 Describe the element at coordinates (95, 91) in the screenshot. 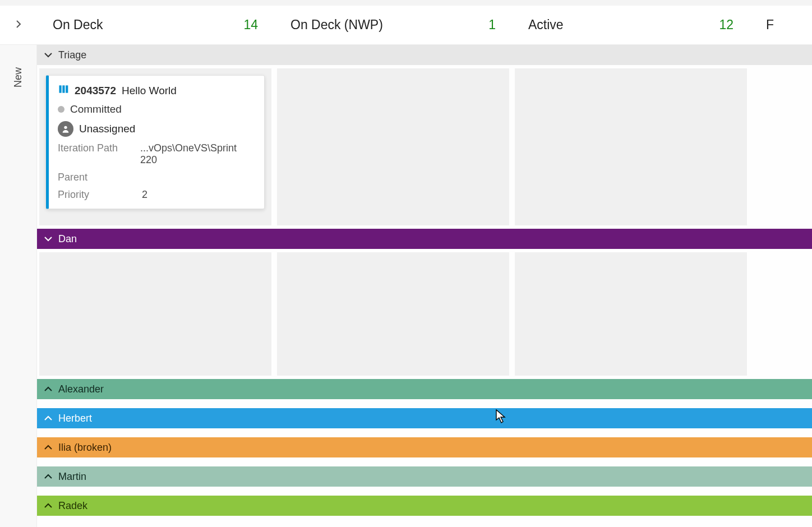

I see `work-item-id: 2043572` at that location.